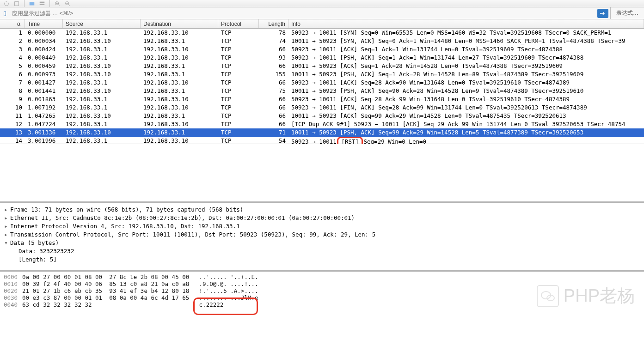  What do you see at coordinates (322, 124) in the screenshot?
I see `packet-row: 121.047724192.168.33.1192.168.33.10TCP66…` at bounding box center [322, 124].